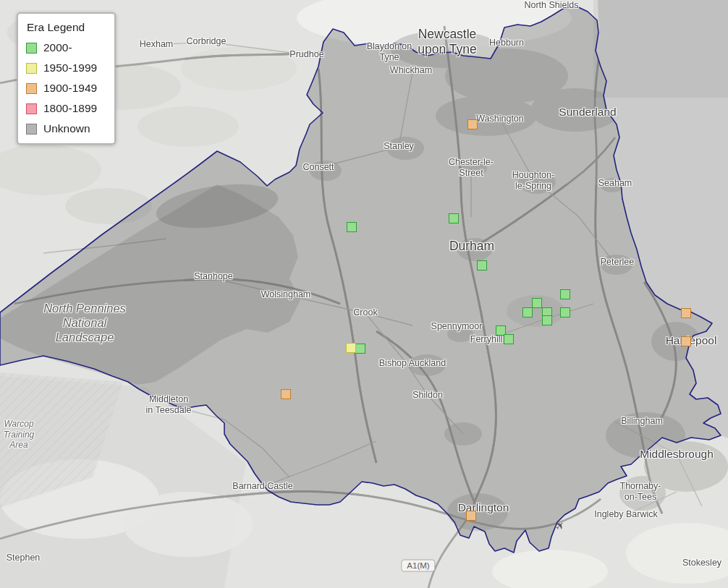 The width and height of the screenshot is (728, 588). What do you see at coordinates (67, 88) in the screenshot?
I see `legend-items: 2000-1950-19991900-19491800-1899Unknown` at bounding box center [67, 88].